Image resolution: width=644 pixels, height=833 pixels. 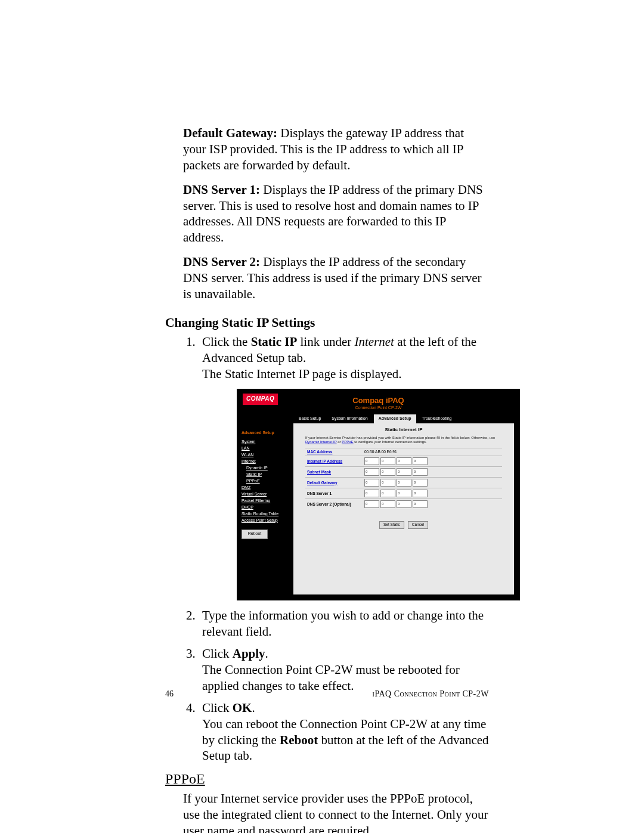 I want to click on row-mac: MAC Address 00:30:AB:00:E6:91, so click(x=404, y=452).